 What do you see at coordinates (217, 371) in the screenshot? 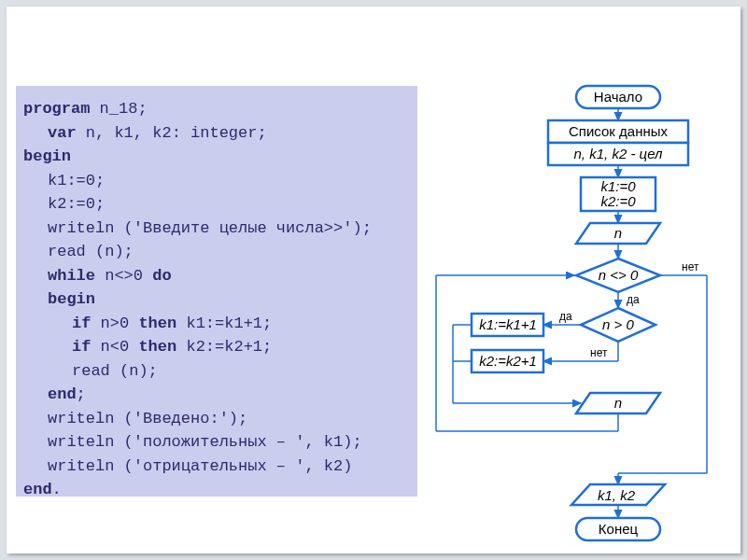
I see `line-12: read (n);` at bounding box center [217, 371].